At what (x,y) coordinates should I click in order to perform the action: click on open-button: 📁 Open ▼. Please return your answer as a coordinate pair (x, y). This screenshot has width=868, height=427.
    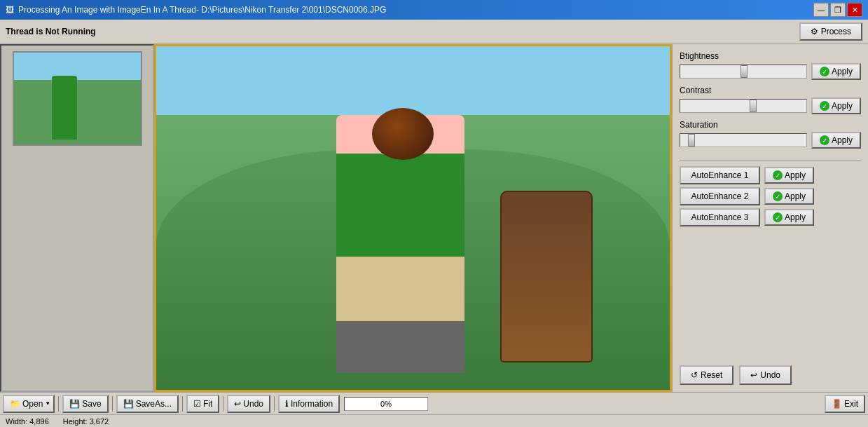
    Looking at the image, I should click on (29, 404).